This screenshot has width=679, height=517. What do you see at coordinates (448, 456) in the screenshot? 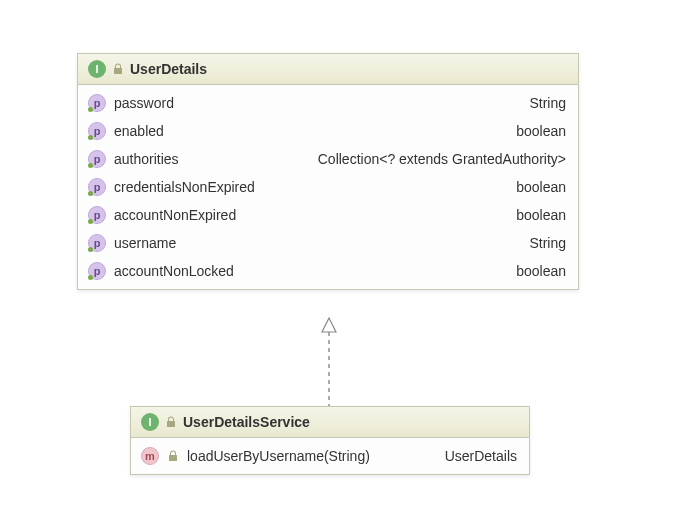
I see `member-type: UserDetails` at bounding box center [448, 456].